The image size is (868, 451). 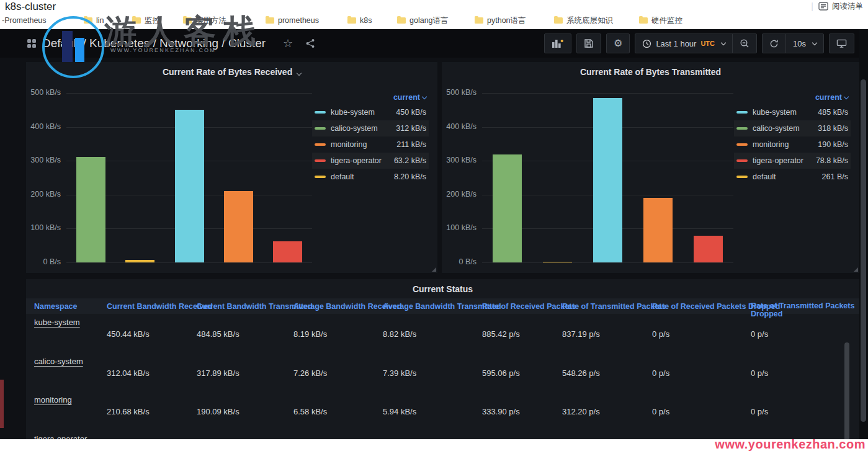 I want to click on refresh-button, so click(x=774, y=43).